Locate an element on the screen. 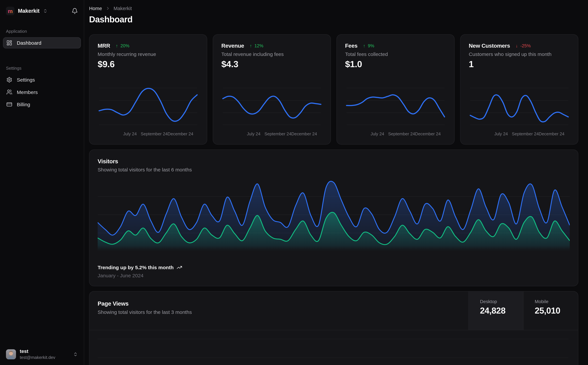  workspace-selector: m Makerkit is located at coordinates (42, 11).